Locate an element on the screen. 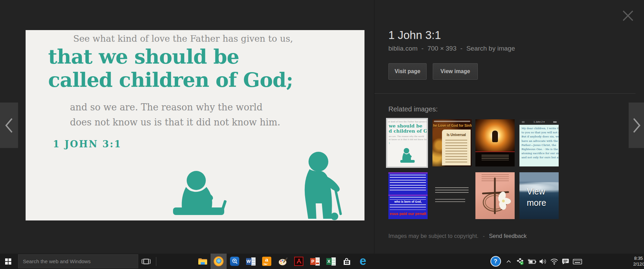 Image resolution: width=644 pixels, height=269 pixels. acrobat-reader-button is located at coordinates (299, 261).